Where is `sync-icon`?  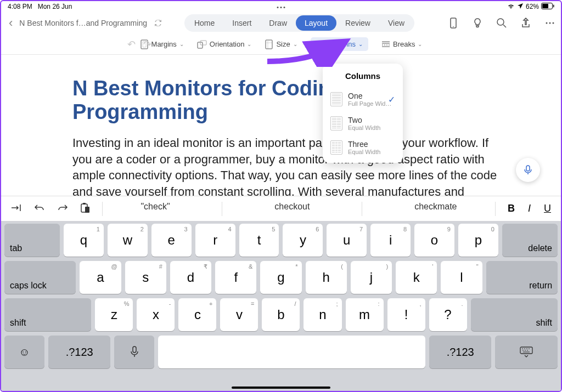
sync-icon is located at coordinates (158, 23).